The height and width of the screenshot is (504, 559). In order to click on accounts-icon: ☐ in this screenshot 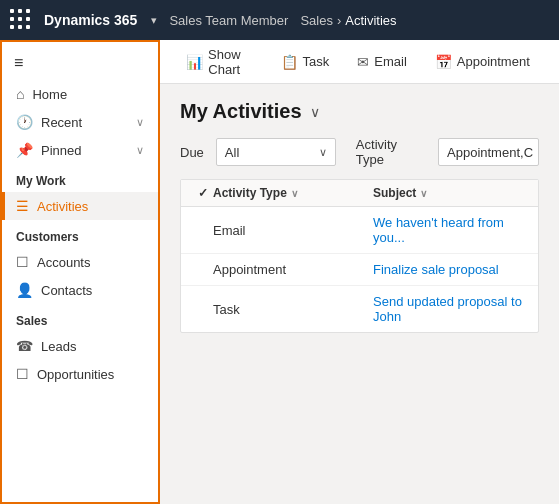, I will do `click(22, 262)`.